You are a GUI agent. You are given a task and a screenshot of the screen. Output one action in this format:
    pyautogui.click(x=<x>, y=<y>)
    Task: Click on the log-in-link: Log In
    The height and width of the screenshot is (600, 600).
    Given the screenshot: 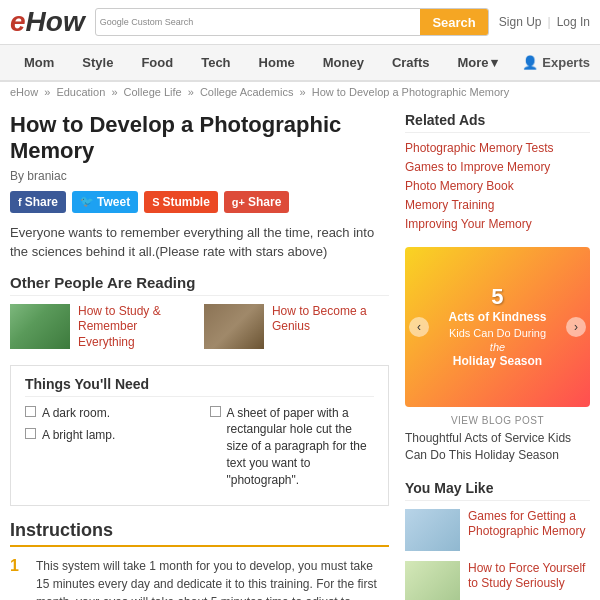 What is the action you would take?
    pyautogui.click(x=574, y=22)
    